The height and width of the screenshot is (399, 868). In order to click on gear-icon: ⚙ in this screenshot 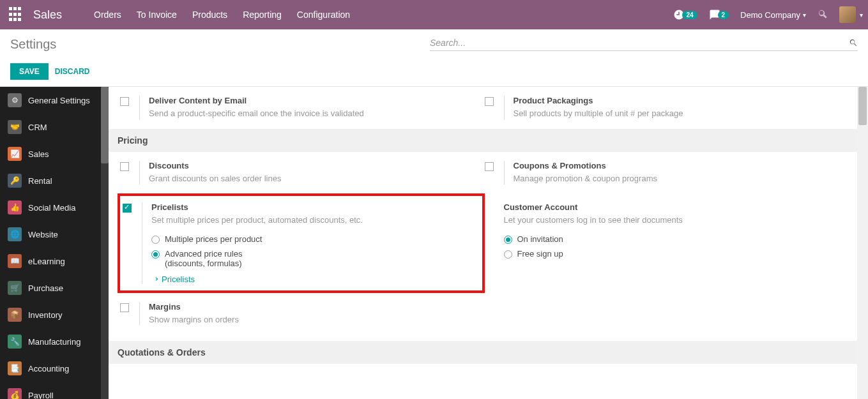, I will do `click(15, 100)`.